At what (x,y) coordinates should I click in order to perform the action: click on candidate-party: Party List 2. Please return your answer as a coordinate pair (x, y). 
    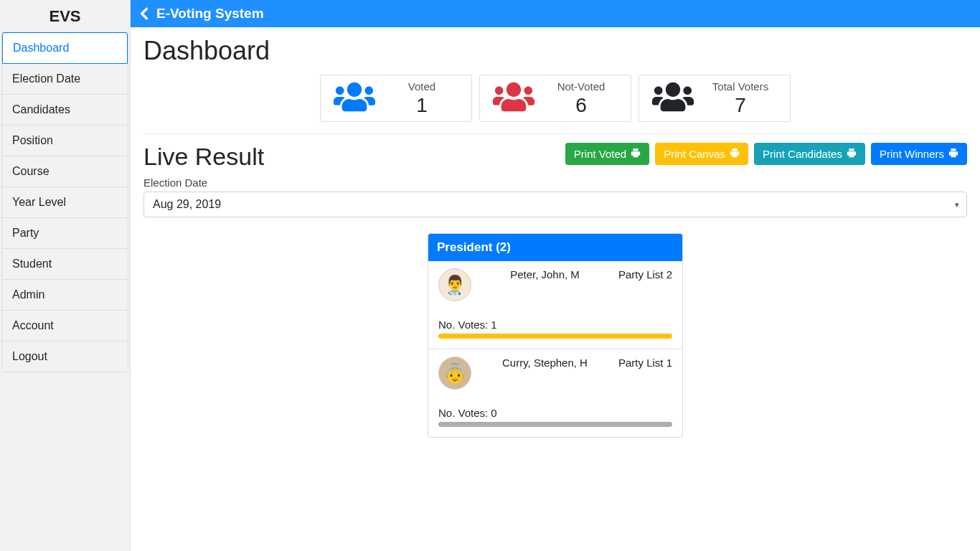
    Looking at the image, I should click on (646, 274).